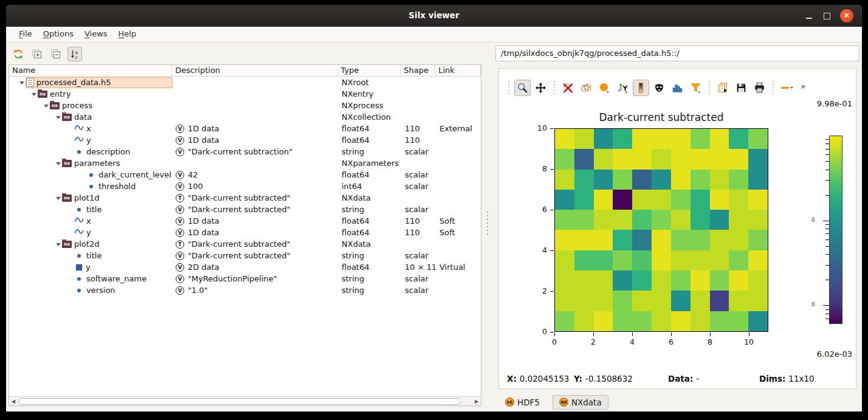  I want to click on tree-row: descriptionV"Dark-current subtraction"st…, so click(245, 152).